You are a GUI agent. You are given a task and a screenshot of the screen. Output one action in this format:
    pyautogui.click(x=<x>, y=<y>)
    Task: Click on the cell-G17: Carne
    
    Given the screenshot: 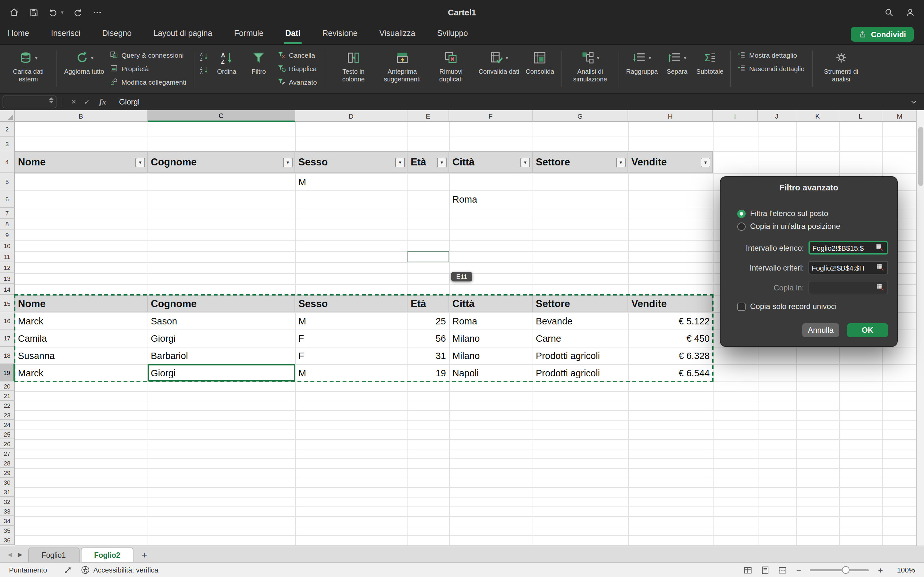 What is the action you would take?
    pyautogui.click(x=580, y=338)
    